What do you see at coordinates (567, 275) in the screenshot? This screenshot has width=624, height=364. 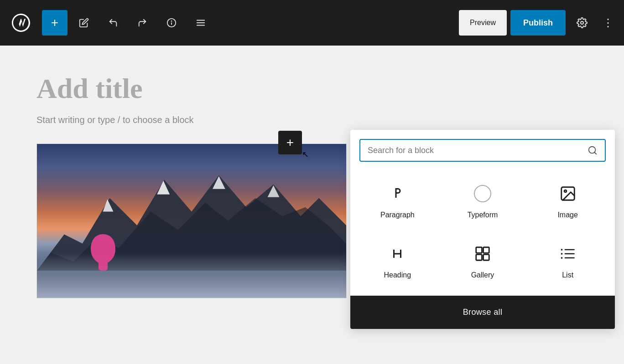 I see `list-label: List` at bounding box center [567, 275].